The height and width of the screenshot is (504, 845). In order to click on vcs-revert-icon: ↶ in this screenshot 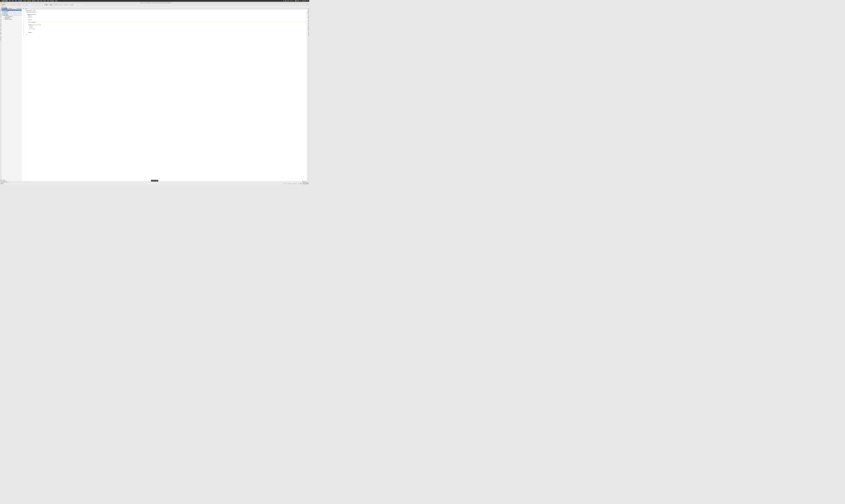, I will do `click(62, 5)`.